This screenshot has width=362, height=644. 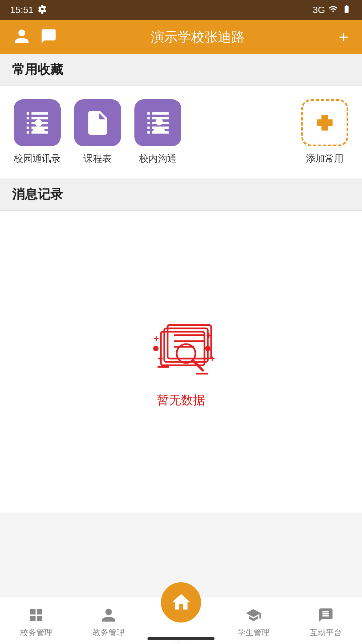 What do you see at coordinates (158, 159) in the screenshot?
I see `chat-label: 校内沟通` at bounding box center [158, 159].